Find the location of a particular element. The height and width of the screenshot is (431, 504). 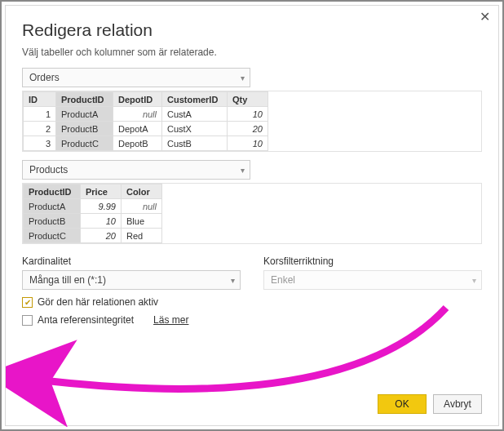

refintegrity-checkbox-label: Anta referensintegritet is located at coordinates (86, 320).